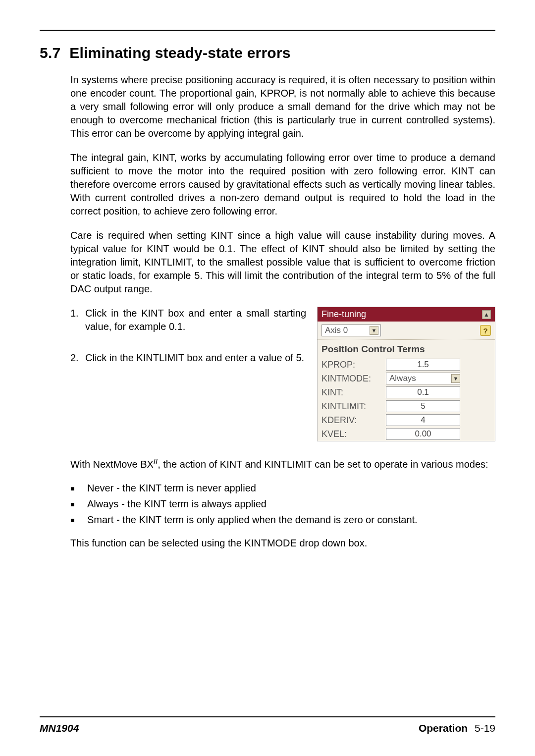 The width and height of the screenshot is (535, 756). What do you see at coordinates (188, 320) in the screenshot?
I see `step-item: 1. Click in the KINT box and enter a sma…` at bounding box center [188, 320].